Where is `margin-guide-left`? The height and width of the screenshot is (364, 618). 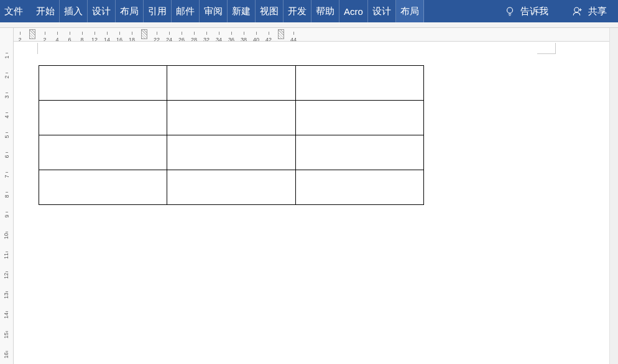
margin-guide-left is located at coordinates (37, 48).